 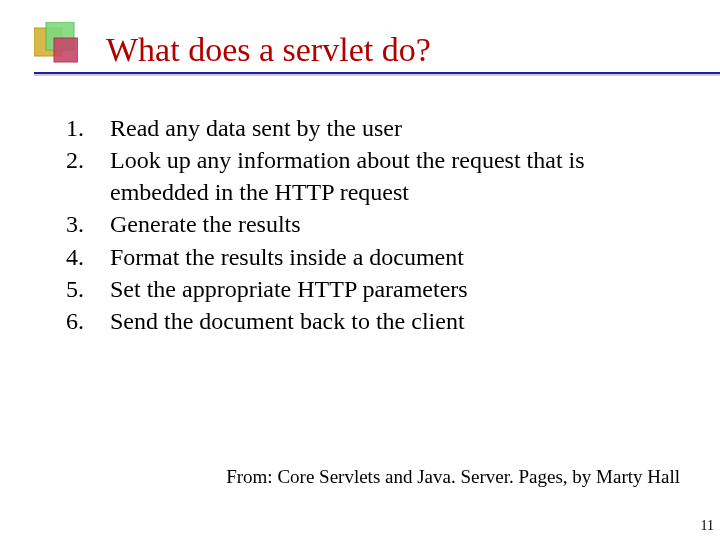 I want to click on list-text: Format the results inside a document, so click(x=279, y=257).